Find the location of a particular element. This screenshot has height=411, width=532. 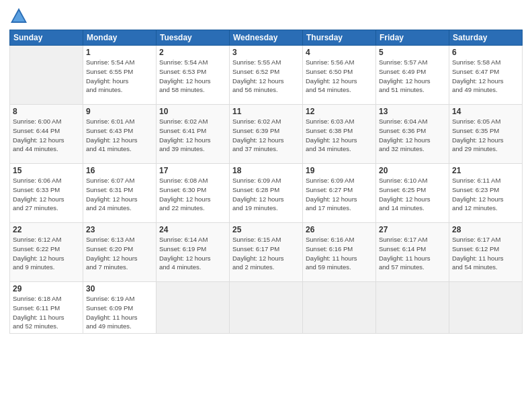

day-of-week-row: SundayMondayTuesdayWednesdayThursdayFrid… is located at coordinates (266, 38).